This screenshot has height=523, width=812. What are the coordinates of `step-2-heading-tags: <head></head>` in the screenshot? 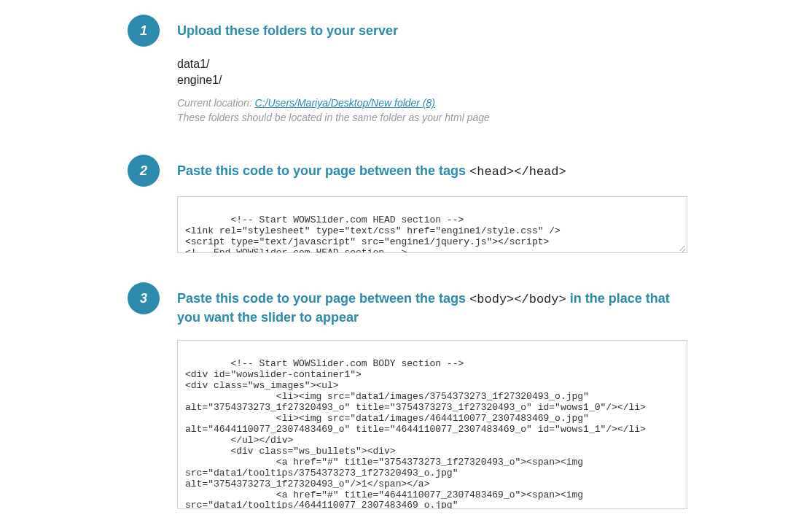 It's located at (518, 172).